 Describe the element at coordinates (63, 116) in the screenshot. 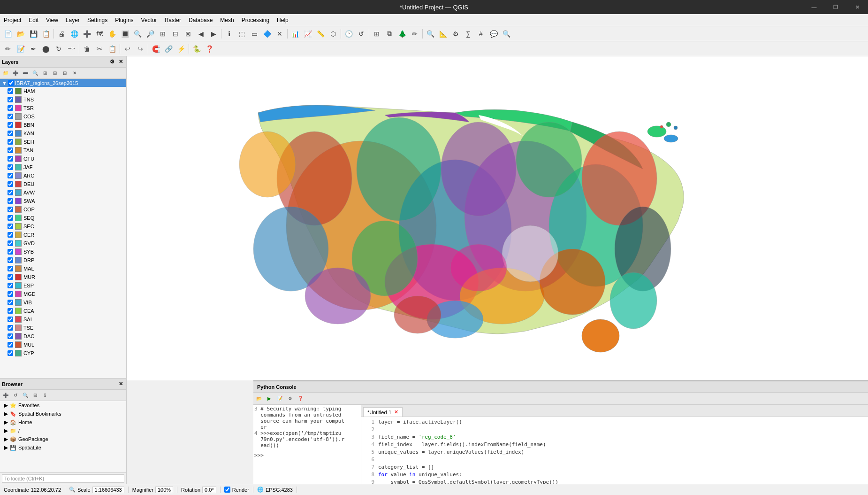

I see `layer-item-cos: COS` at that location.